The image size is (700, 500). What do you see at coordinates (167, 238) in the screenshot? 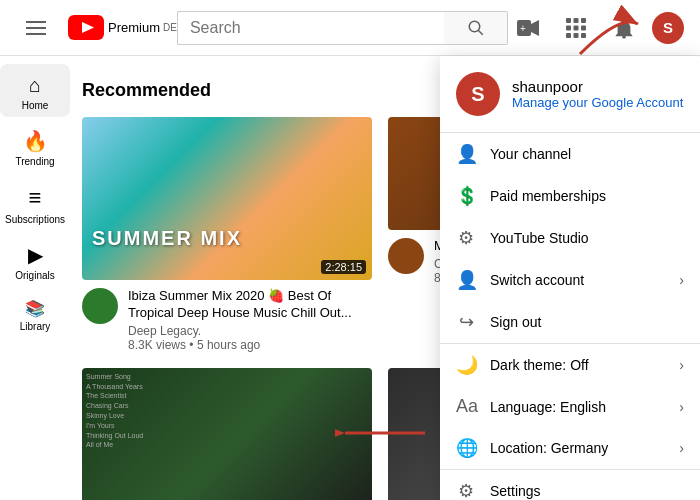
I see `summer-mix-text: SUMMER MIX` at bounding box center [167, 238].